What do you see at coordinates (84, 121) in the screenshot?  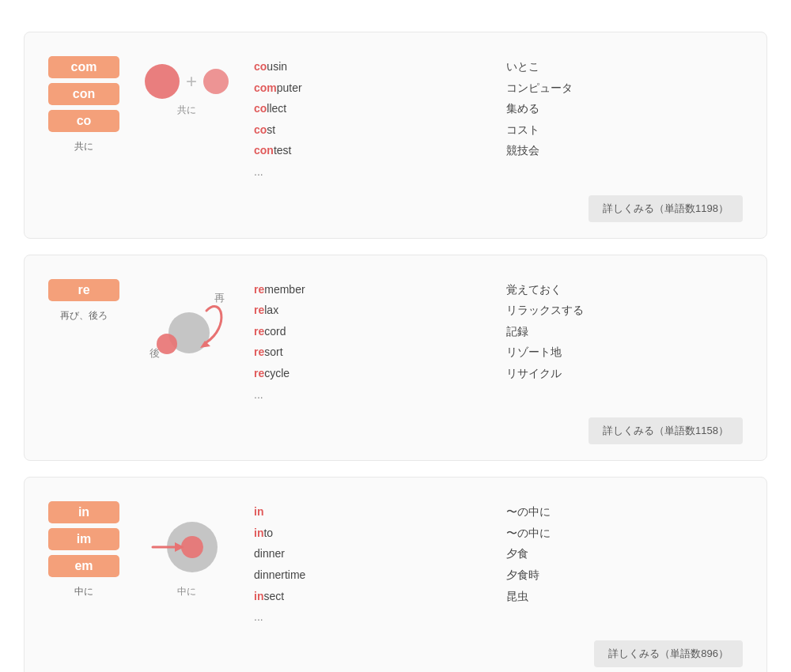 I see `prefix-badge: co` at bounding box center [84, 121].